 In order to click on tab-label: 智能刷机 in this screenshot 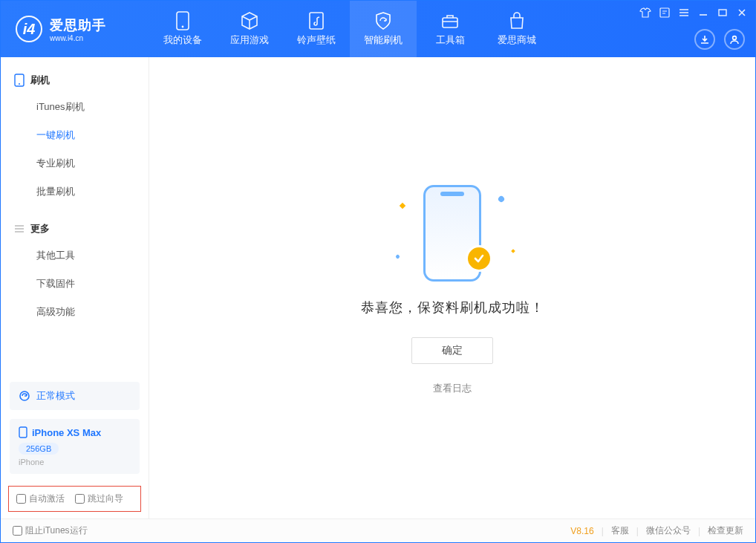, I will do `click(383, 40)`.